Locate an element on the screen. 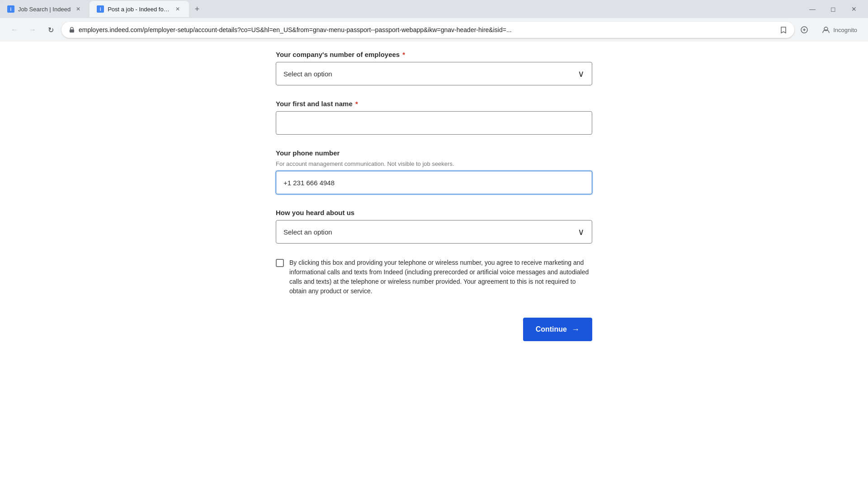 The image size is (868, 488). name-section: Your first and last name * is located at coordinates (434, 117).